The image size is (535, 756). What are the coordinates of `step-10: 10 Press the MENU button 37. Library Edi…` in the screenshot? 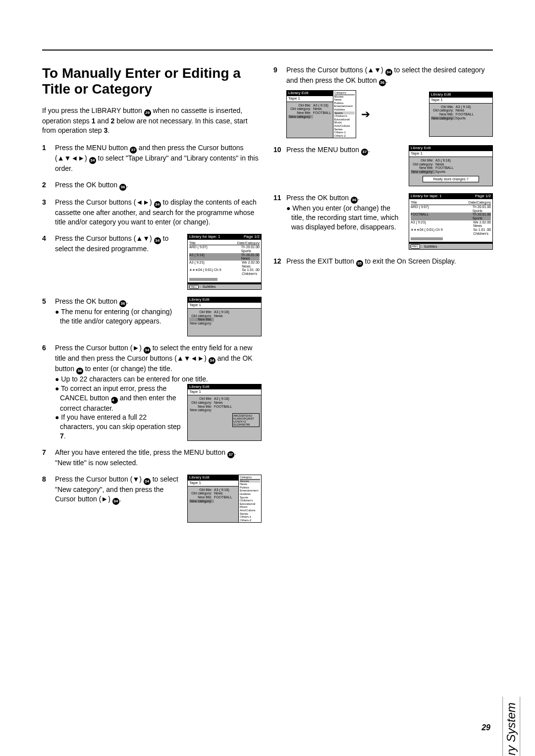 It's located at (383, 165).